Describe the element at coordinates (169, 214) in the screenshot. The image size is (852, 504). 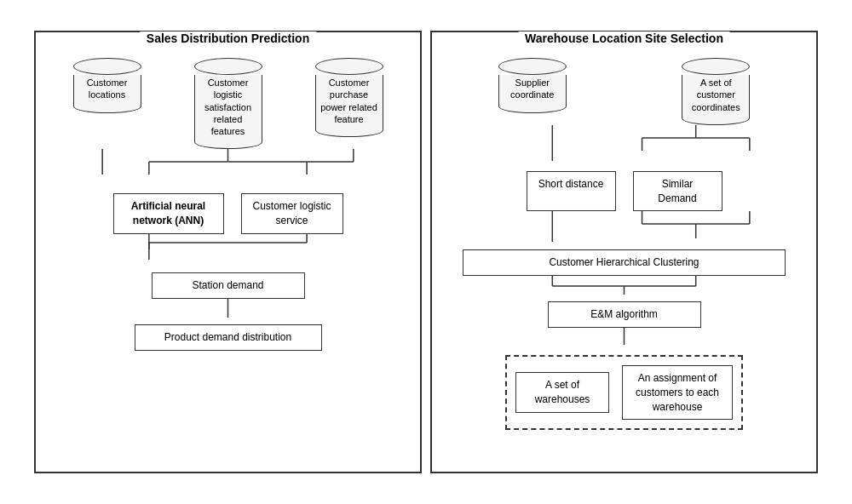
I see `ann-box: Artificial neural network (ANN)` at that location.